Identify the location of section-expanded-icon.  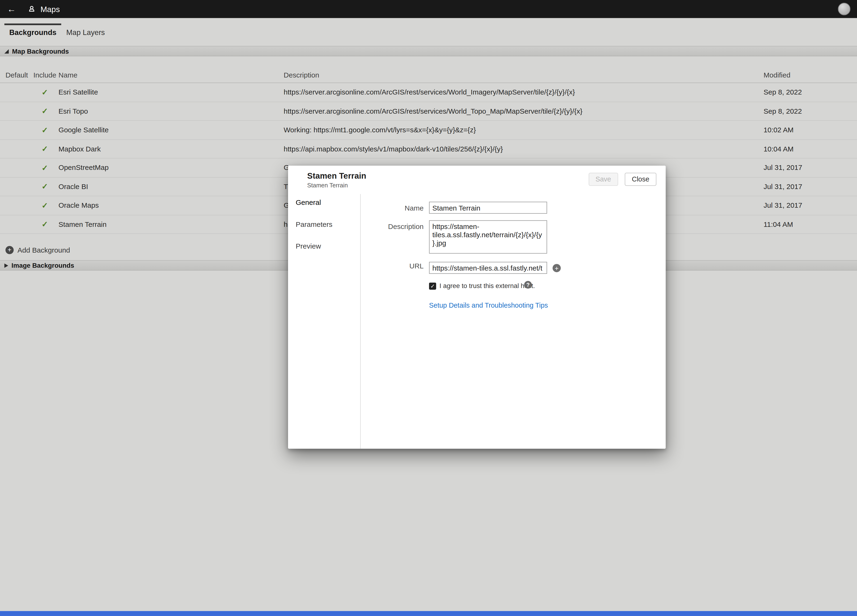
(7, 51).